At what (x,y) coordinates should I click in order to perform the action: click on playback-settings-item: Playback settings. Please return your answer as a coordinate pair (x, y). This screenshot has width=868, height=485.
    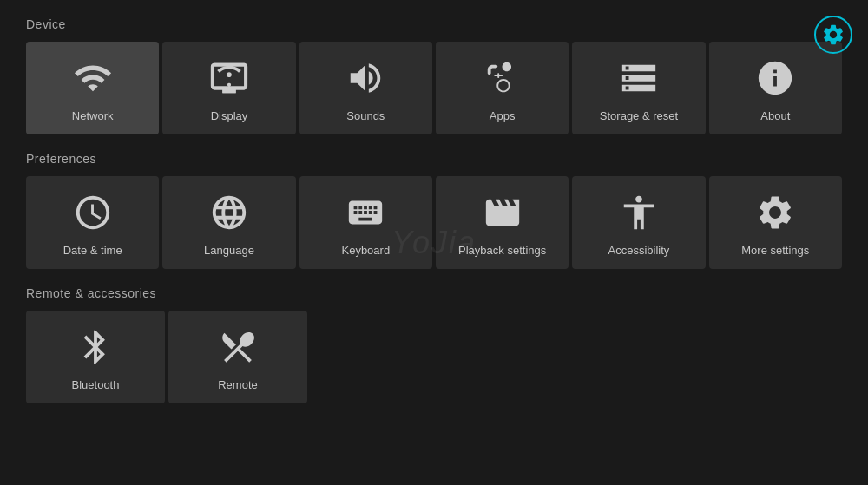
    Looking at the image, I should click on (502, 222).